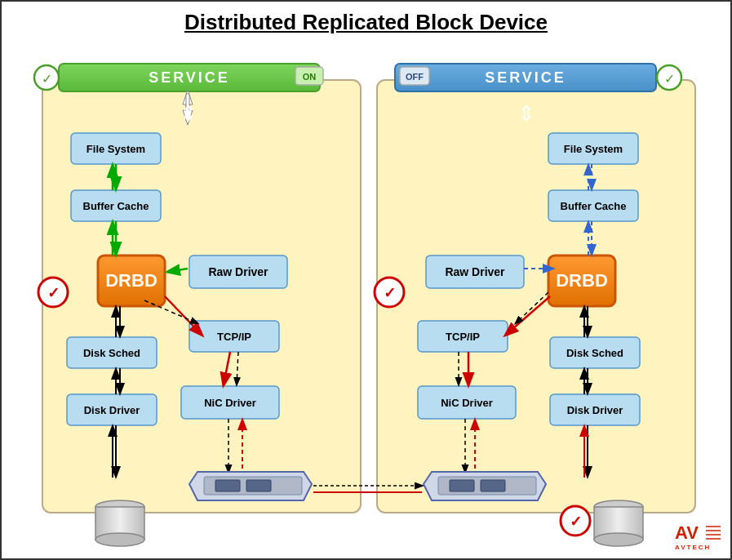  I want to click on avtech-logo: AV AVTECH, so click(698, 538).